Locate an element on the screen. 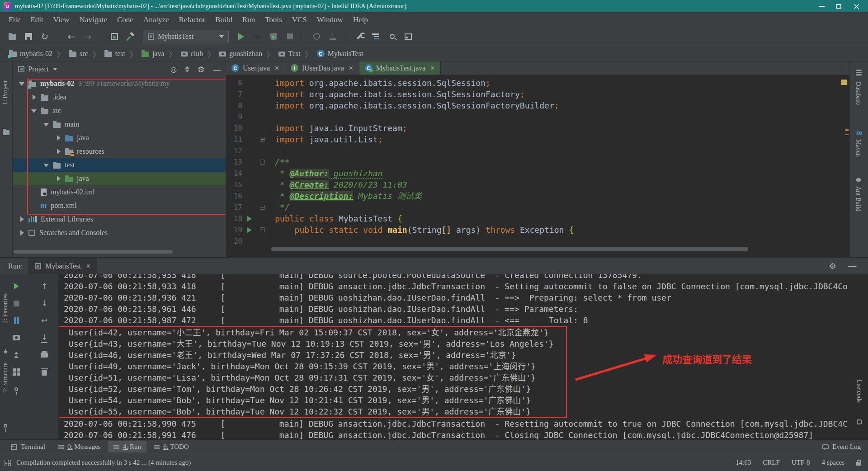 Image resolution: width=868 pixels, height=471 pixels. menu-item-build: Build is located at coordinates (224, 20).